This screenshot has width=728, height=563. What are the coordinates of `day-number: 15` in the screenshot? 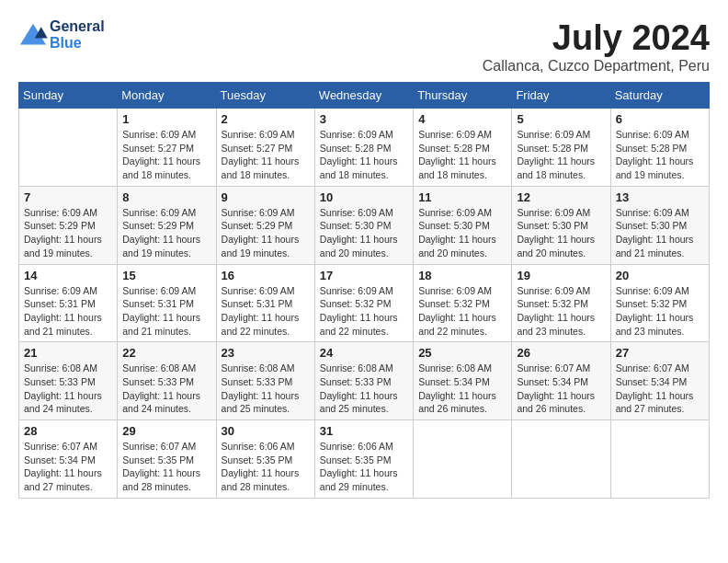 It's located at (166, 276).